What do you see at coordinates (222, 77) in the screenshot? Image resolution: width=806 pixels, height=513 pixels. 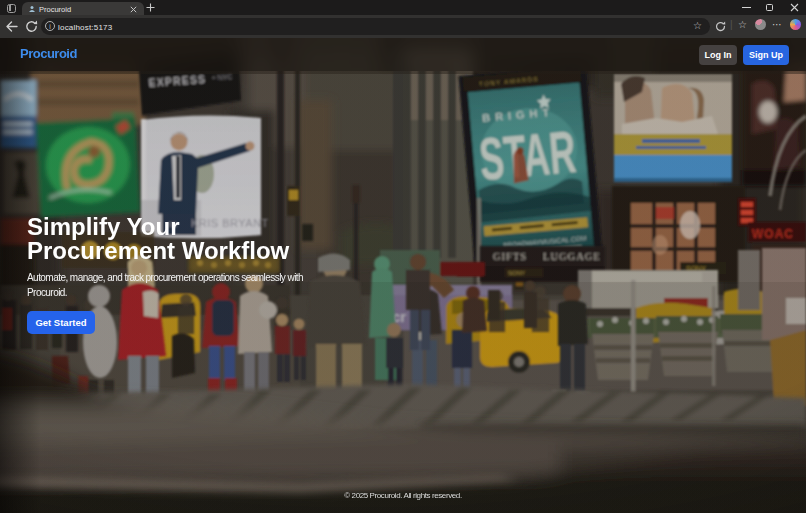 I see `svg-text: + NYC` at bounding box center [222, 77].